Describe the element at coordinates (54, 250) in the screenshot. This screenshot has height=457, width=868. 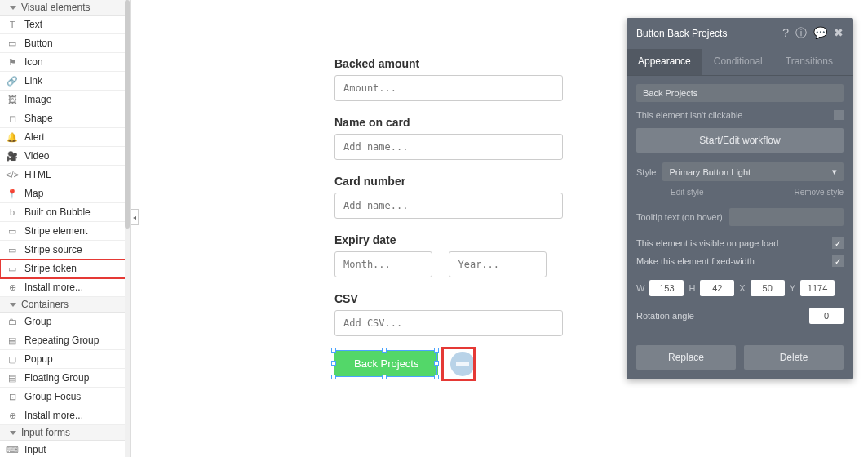
I see `item-label: Stripe source` at that location.